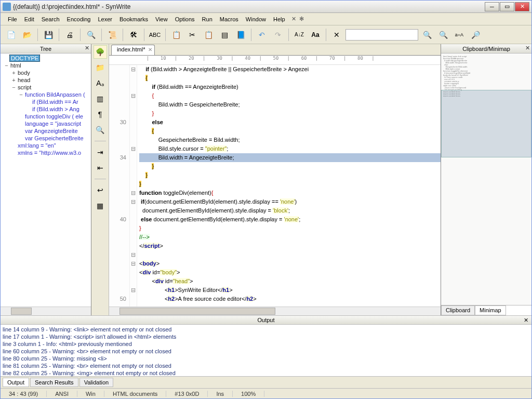  I want to click on tab-index-html: index.html* ✕, so click(133, 50).